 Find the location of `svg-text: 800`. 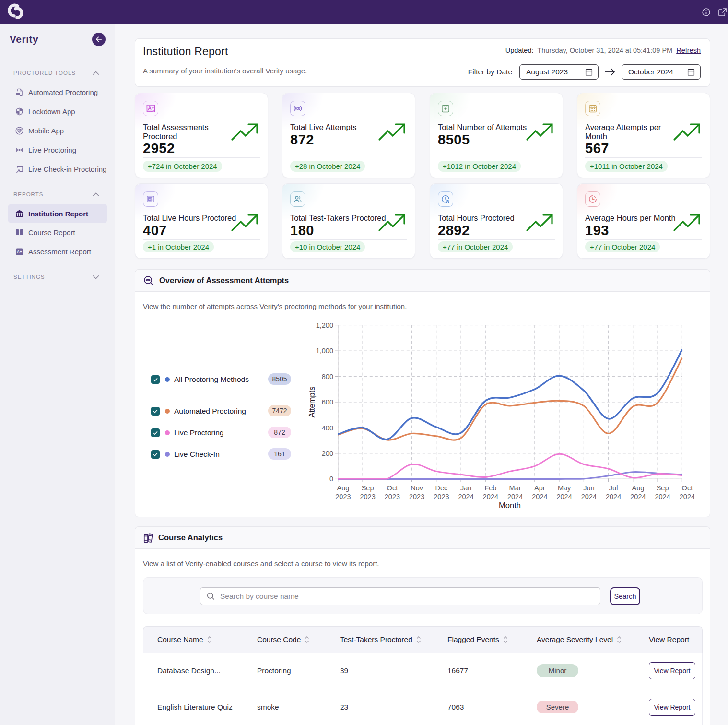

svg-text: 800 is located at coordinates (328, 377).